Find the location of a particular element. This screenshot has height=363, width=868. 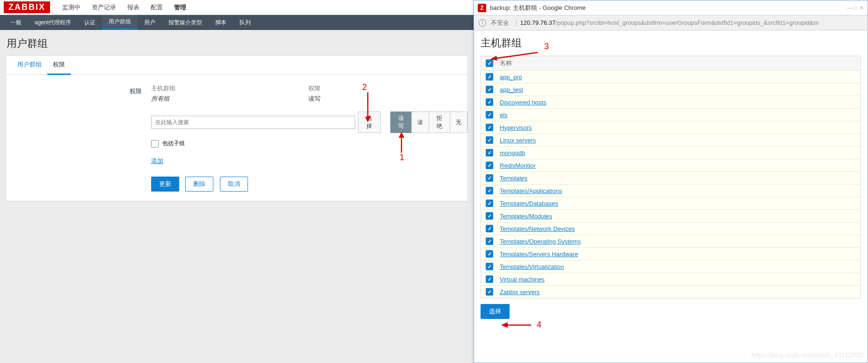

hostgroup-row: Virtual machines is located at coordinates (671, 279).